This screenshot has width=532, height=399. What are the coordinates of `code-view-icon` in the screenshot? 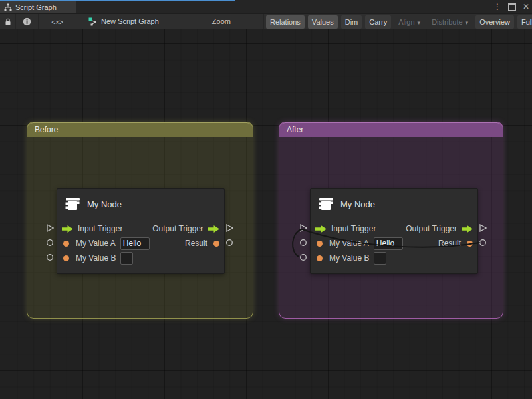 It's located at (57, 21).